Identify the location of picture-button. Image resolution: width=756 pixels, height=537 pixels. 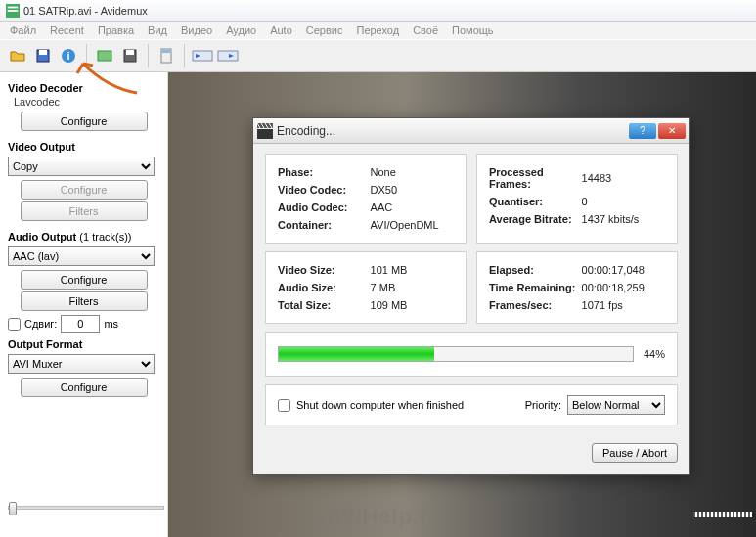
(105, 56).